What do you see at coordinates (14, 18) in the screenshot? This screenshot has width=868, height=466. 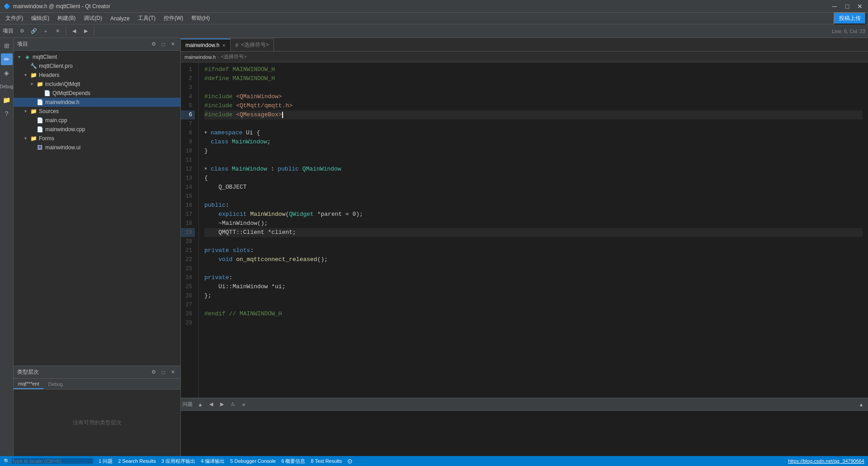 I see `menu-file: 文件(F)` at bounding box center [14, 18].